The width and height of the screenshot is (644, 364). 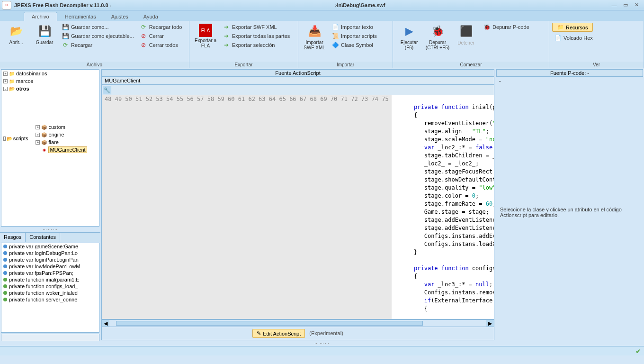 I want to click on edit-actionscript-button: ✎Edit ActionScript, so click(x=278, y=334).